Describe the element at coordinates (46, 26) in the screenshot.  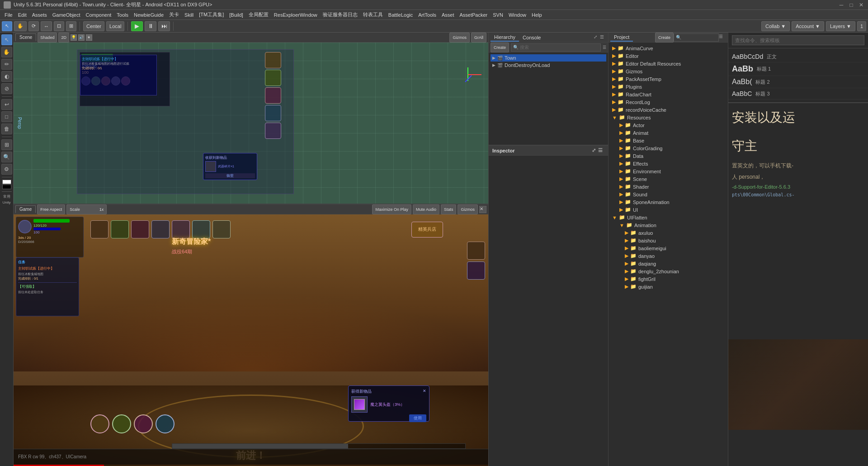
I see `scale-tool-button: ↔` at that location.